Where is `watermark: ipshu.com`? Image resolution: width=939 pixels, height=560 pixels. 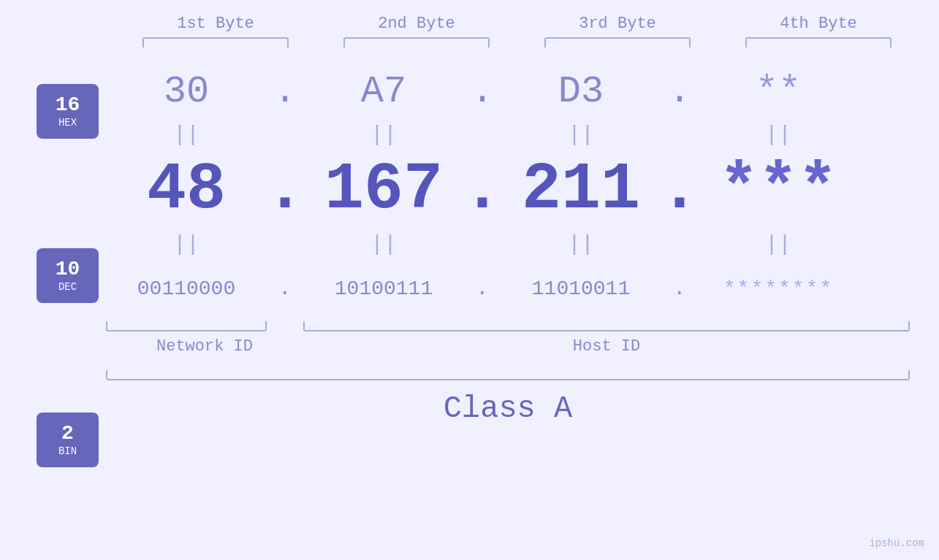 watermark: ipshu.com is located at coordinates (897, 543).